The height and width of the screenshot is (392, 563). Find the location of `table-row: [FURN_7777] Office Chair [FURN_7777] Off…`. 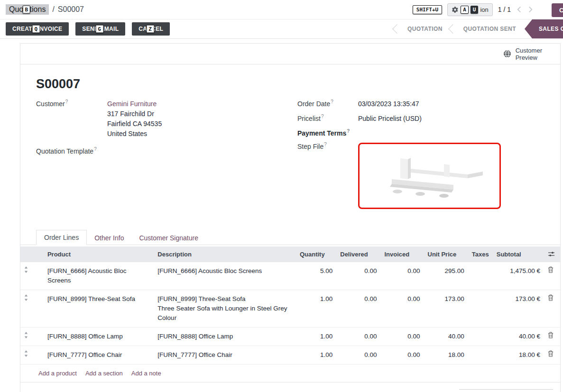

table-row: [FURN_7777] Office Chair [FURN_7777] Off… is located at coordinates (290, 355).